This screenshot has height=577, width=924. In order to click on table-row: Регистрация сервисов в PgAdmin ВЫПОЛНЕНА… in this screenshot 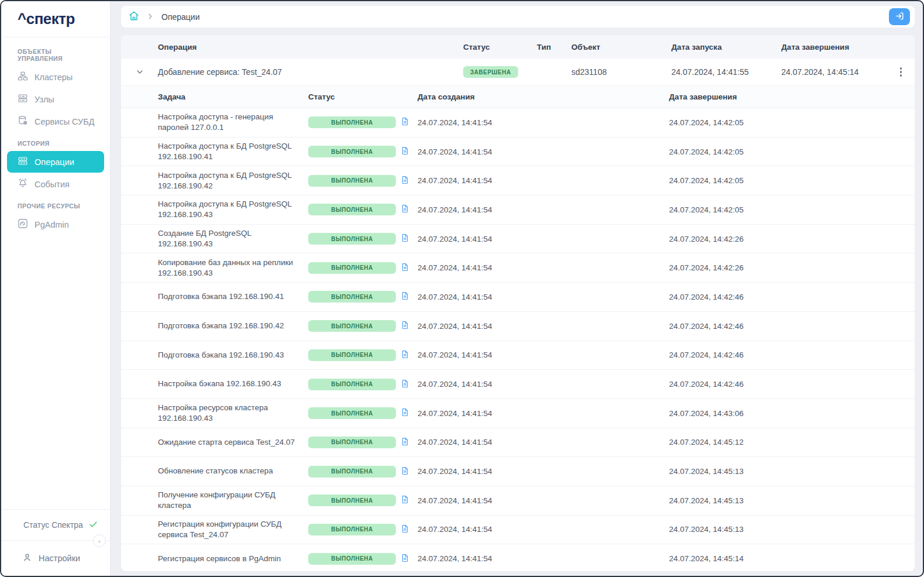, I will do `click(518, 558)`.